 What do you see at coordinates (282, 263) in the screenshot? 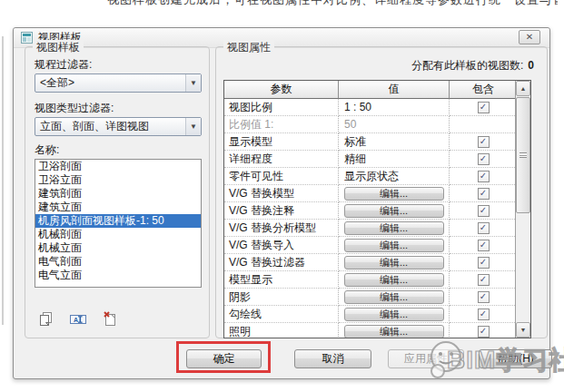
I see `param-cell: V/G 替换过滤器` at bounding box center [282, 263].